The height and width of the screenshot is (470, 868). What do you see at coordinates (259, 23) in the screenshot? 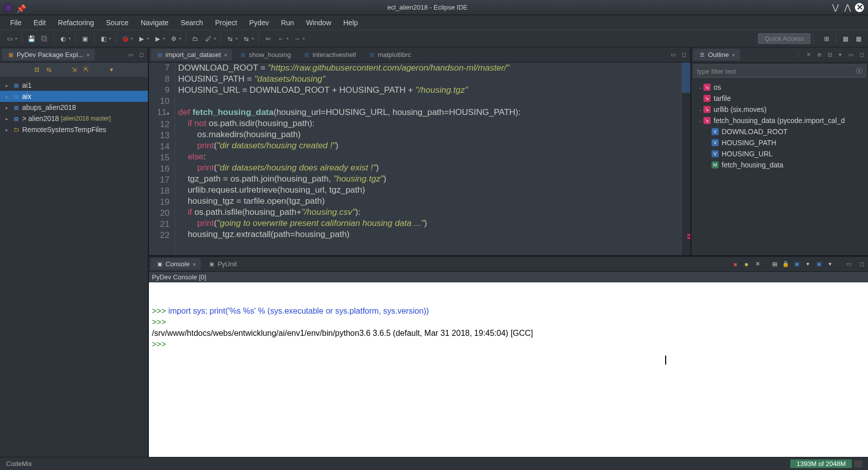
I see `menu-pydev: Pydev` at bounding box center [259, 23].